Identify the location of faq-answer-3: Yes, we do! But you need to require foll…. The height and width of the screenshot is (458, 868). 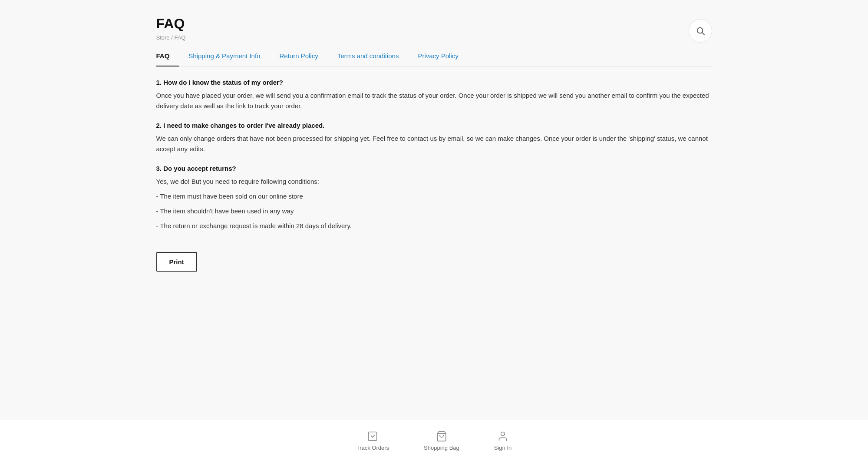
(434, 182).